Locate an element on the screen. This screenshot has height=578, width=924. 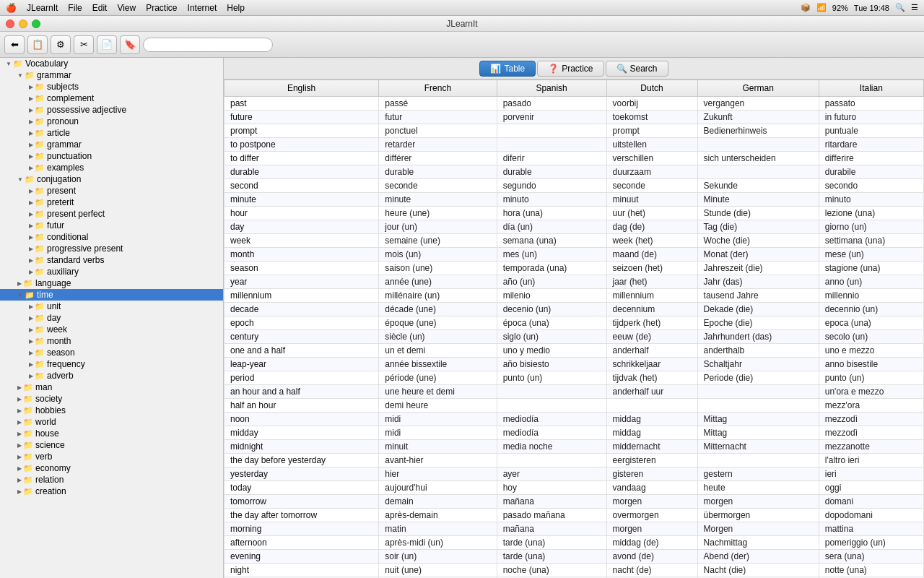
tab-search: 🔍 Search is located at coordinates (637, 69).